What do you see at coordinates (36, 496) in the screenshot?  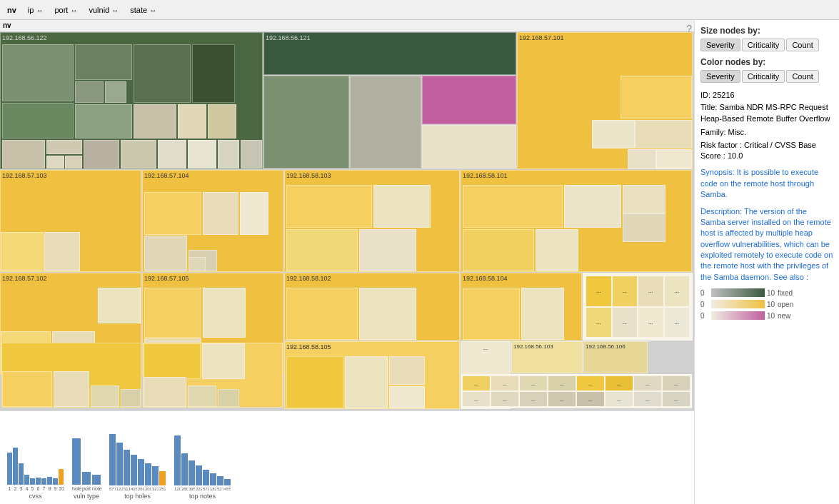 I see `cvss-title: cvss` at bounding box center [36, 496].